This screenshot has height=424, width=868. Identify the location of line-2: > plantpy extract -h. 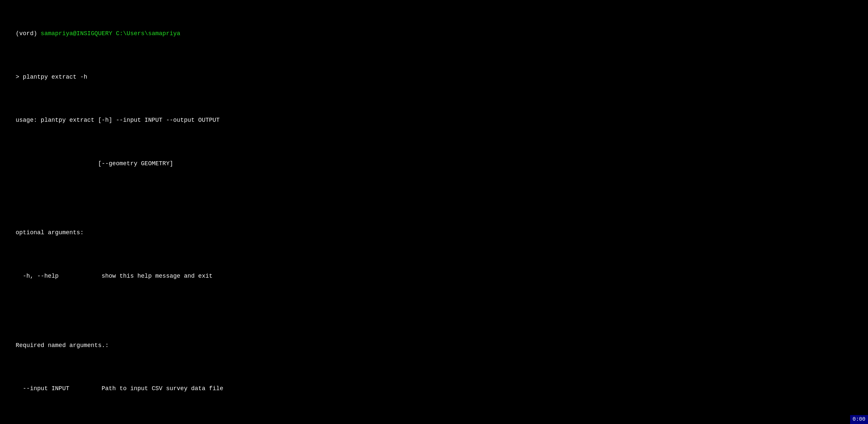
(434, 77).